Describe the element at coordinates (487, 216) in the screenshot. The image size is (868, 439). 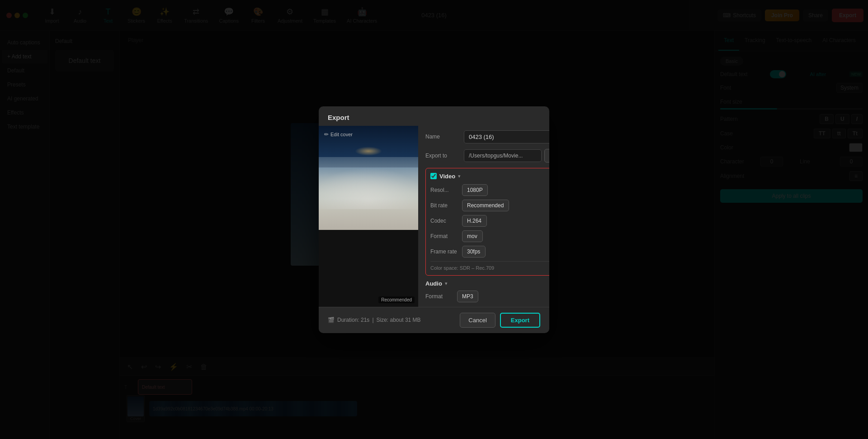
I see `modal-scroll-area: Name Export to 📁` at that location.